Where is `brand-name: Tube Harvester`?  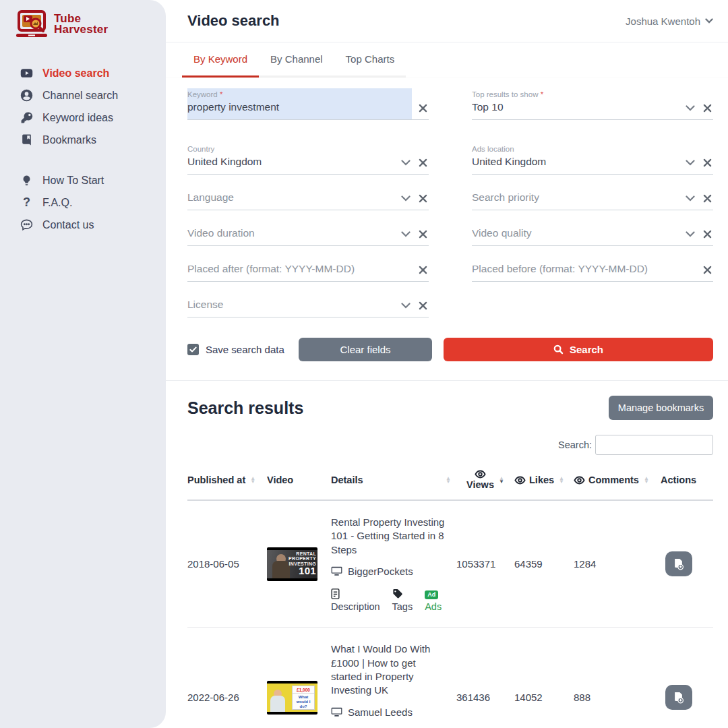
brand-name: Tube Harvester is located at coordinates (81, 24).